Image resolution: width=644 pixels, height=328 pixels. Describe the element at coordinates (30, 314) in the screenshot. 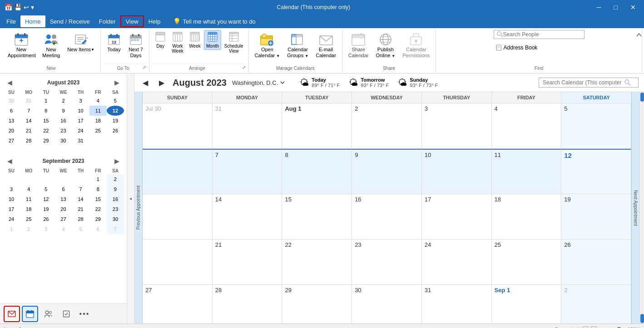

I see `calendar-nav-button` at that location.